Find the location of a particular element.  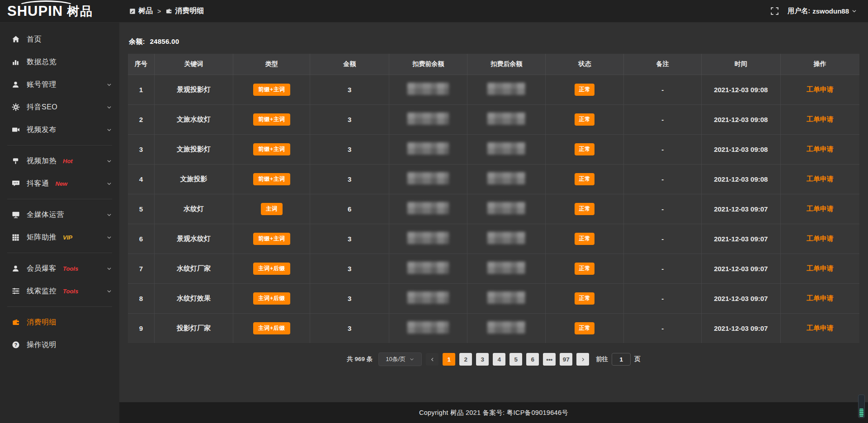

page-more-button: ••• is located at coordinates (549, 359).